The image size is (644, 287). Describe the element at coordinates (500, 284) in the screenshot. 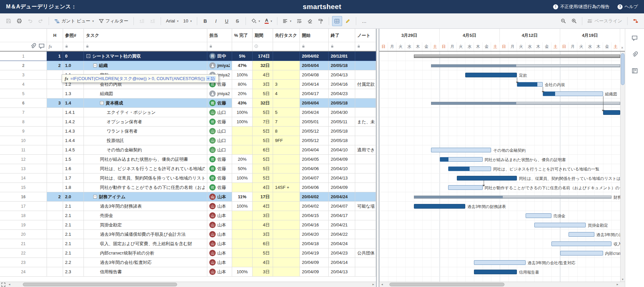

I see `gantt-horizontal-scrollbar: ◄ ►` at that location.